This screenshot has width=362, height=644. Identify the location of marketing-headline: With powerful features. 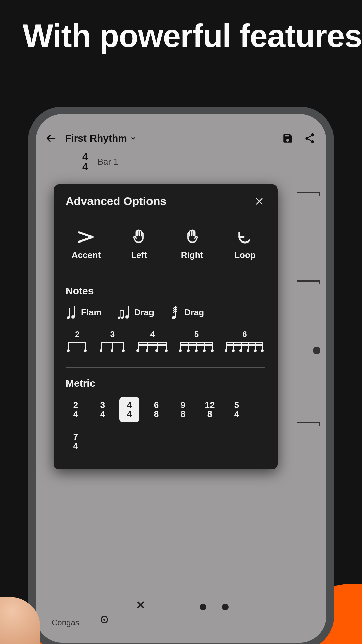
(192, 36).